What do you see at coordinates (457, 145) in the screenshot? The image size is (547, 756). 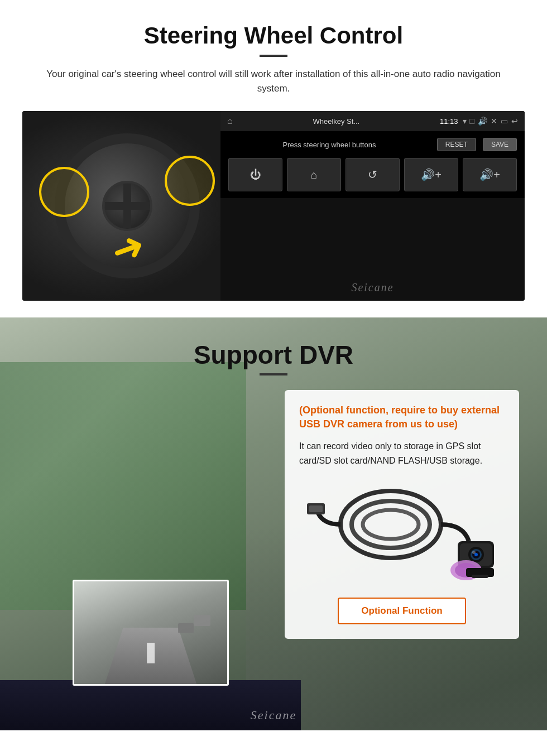 I see `reset-button: RESET` at bounding box center [457, 145].